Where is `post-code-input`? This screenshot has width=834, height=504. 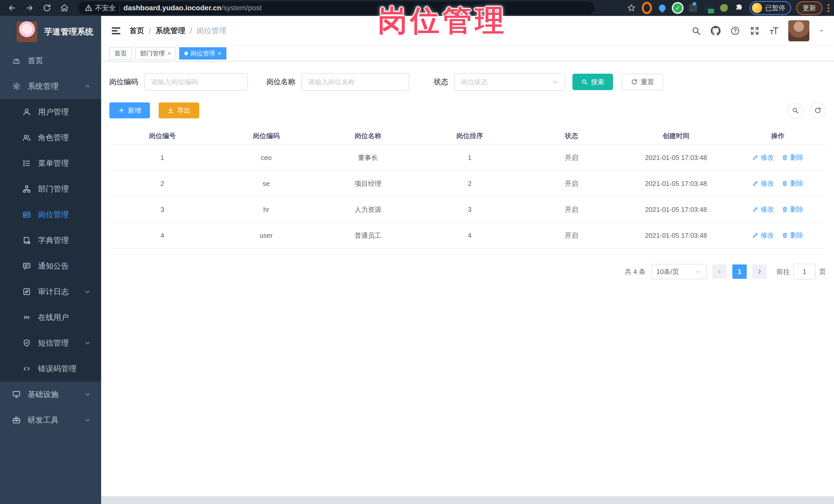 post-code-input is located at coordinates (196, 82).